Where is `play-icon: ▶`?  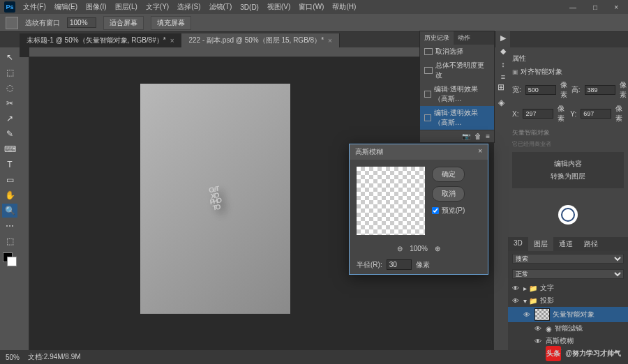
play-icon: ▶ is located at coordinates (503, 38).